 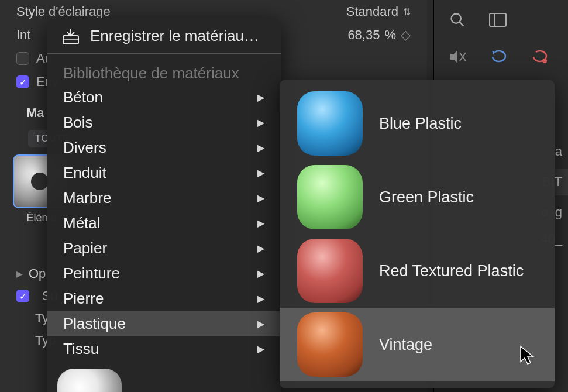 I want to click on blue-plastic-swatch, so click(x=330, y=123).